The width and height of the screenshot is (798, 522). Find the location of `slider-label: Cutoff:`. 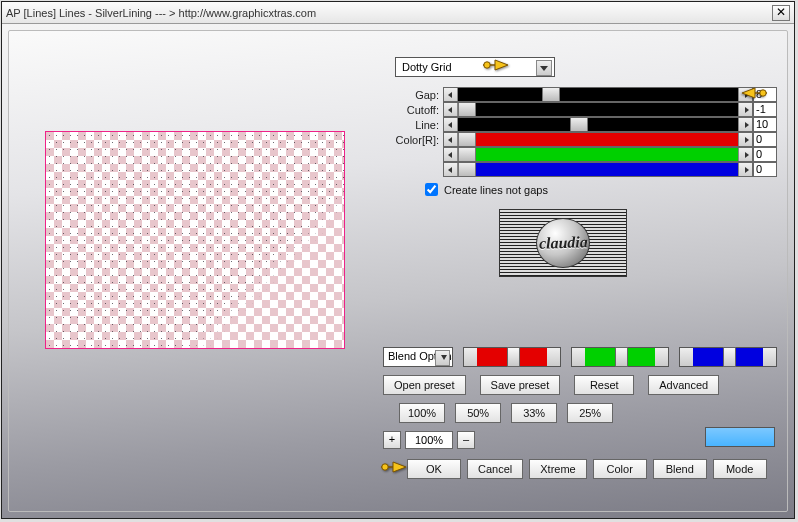

slider-label: Cutoff: is located at coordinates (413, 110).